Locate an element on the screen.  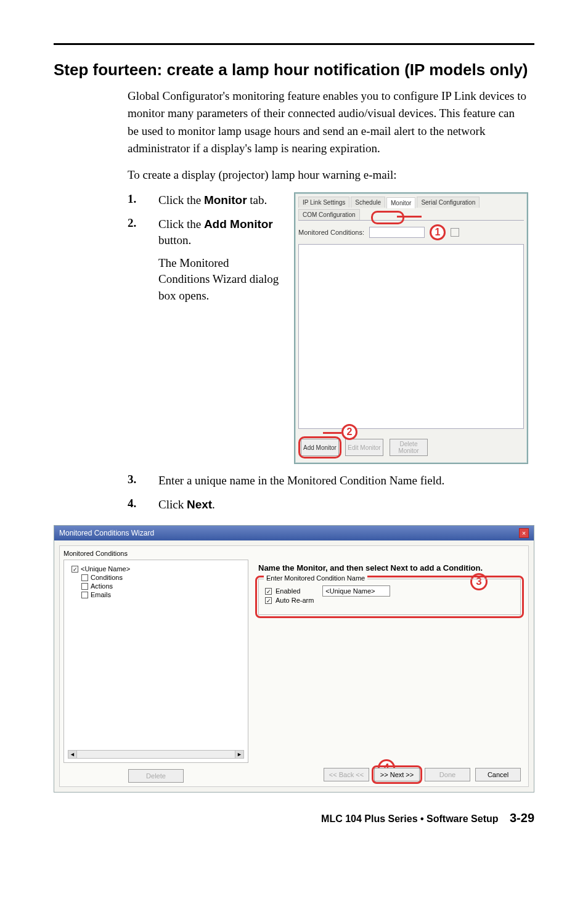
scroll-left-icon: ◄ is located at coordinates (73, 754).